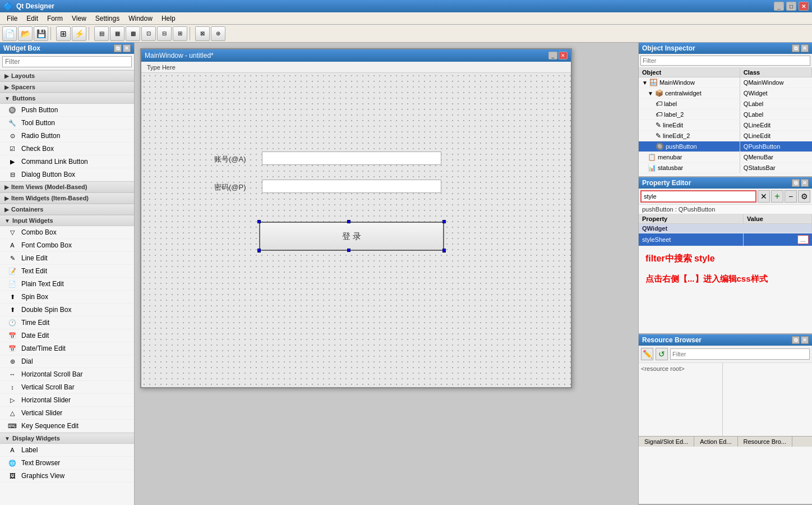  I want to click on designer-minimize: _, so click(553, 56).